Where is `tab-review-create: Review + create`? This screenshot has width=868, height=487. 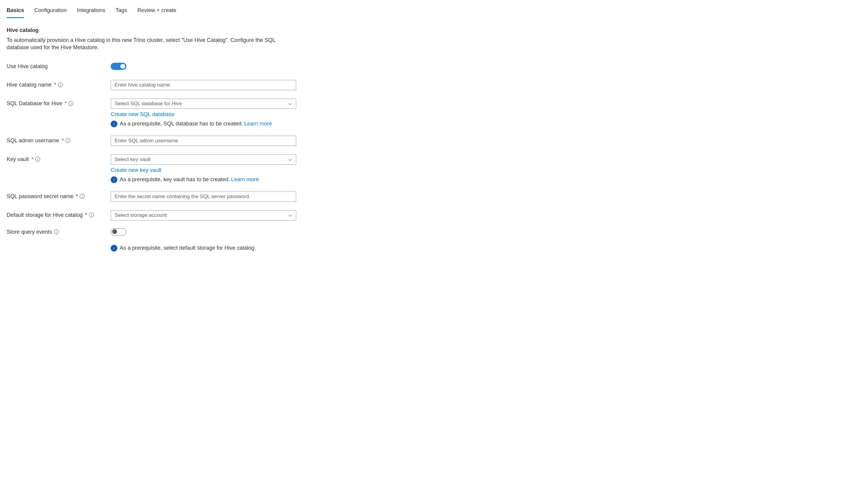
tab-review-create: Review + create is located at coordinates (157, 12).